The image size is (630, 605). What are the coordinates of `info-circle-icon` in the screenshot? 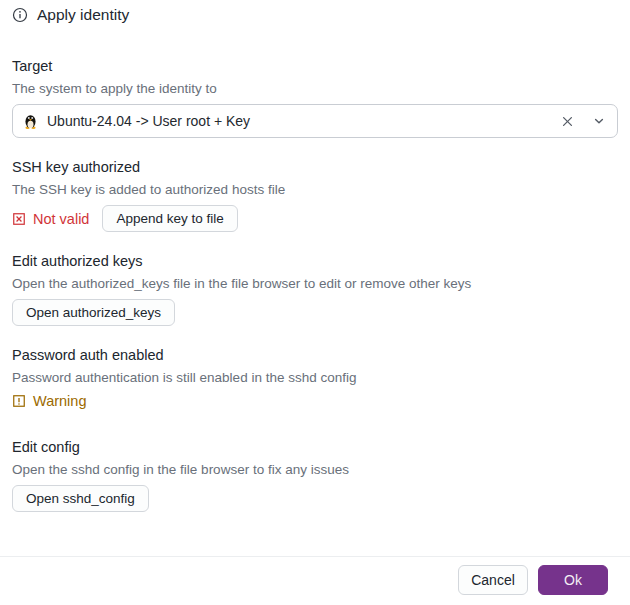 It's located at (20, 15).